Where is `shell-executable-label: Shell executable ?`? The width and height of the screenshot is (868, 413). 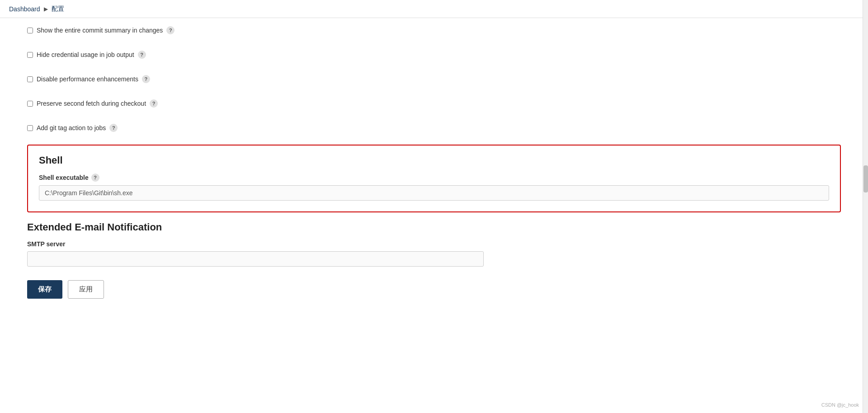 shell-executable-label: Shell executable ? is located at coordinates (434, 178).